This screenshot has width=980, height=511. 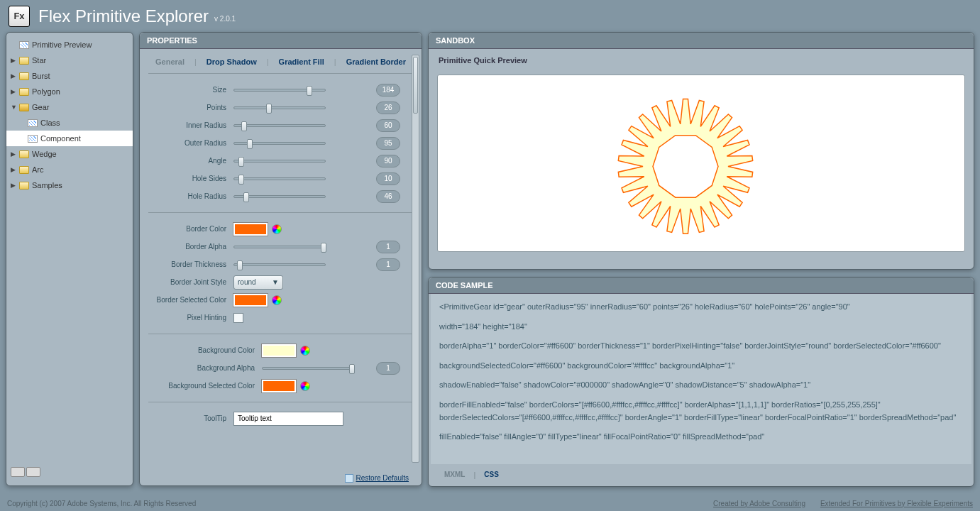 What do you see at coordinates (454, 476) in the screenshot?
I see `tab-mxml: MXML` at bounding box center [454, 476].